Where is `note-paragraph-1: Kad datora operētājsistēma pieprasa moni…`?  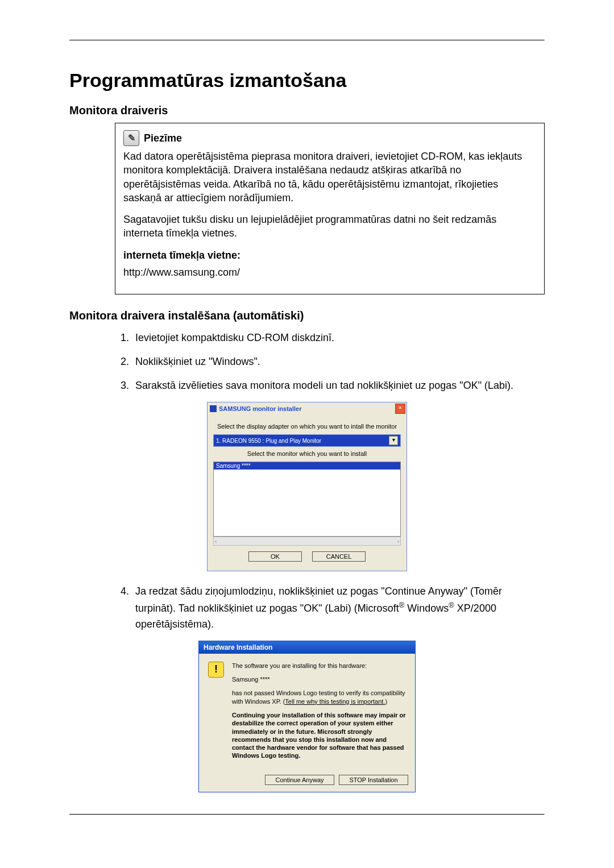
note-paragraph-1: Kad datora operētājsistēma pieprasa moni… is located at coordinates (330, 177).